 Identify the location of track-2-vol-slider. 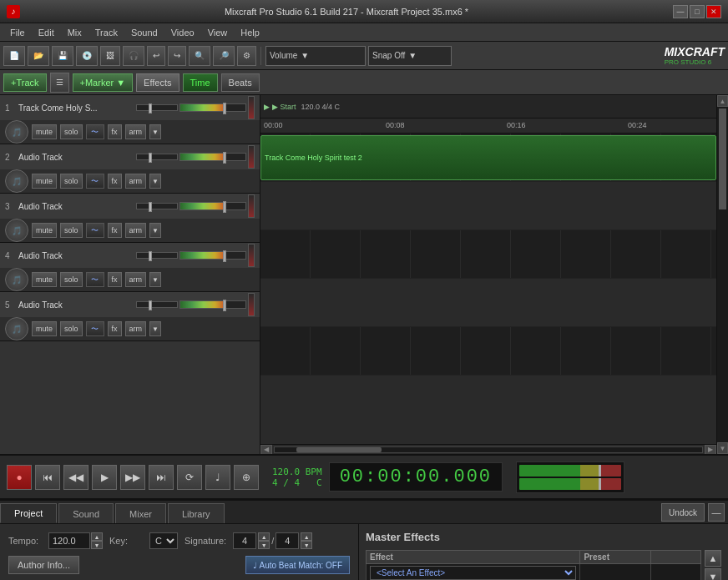
(157, 157).